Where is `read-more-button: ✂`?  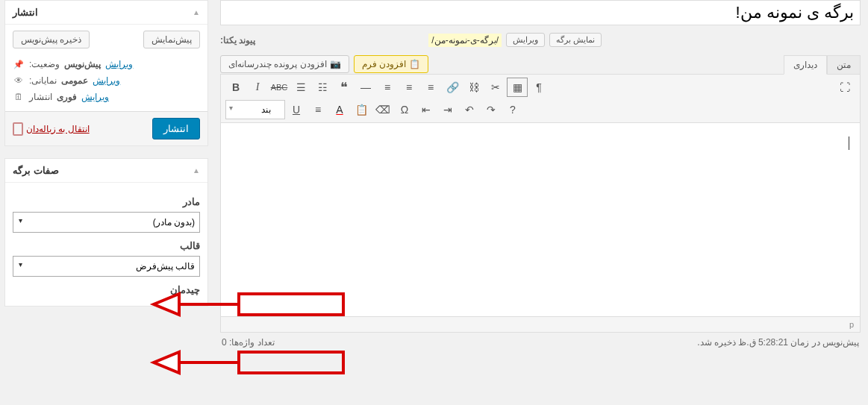 read-more-button: ✂ is located at coordinates (496, 87).